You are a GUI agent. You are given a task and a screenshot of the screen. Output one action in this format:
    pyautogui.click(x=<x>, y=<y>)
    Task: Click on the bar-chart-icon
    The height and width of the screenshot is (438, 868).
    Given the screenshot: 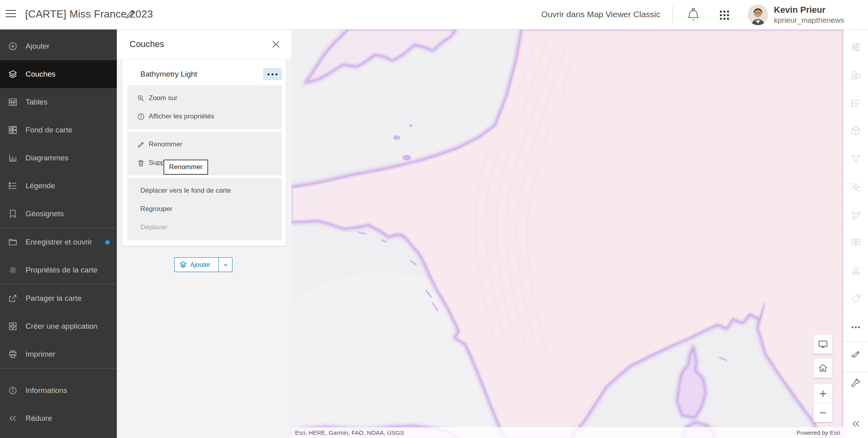 What is the action you would take?
    pyautogui.click(x=13, y=158)
    